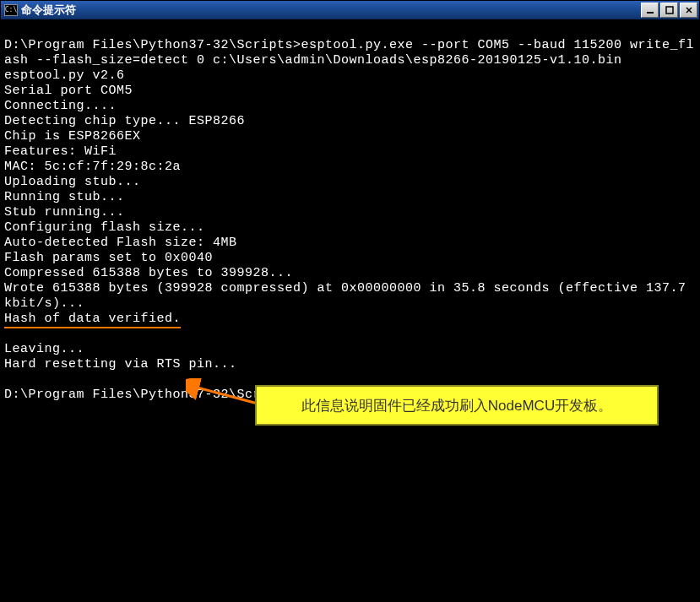  I want to click on window-controls, so click(669, 10).